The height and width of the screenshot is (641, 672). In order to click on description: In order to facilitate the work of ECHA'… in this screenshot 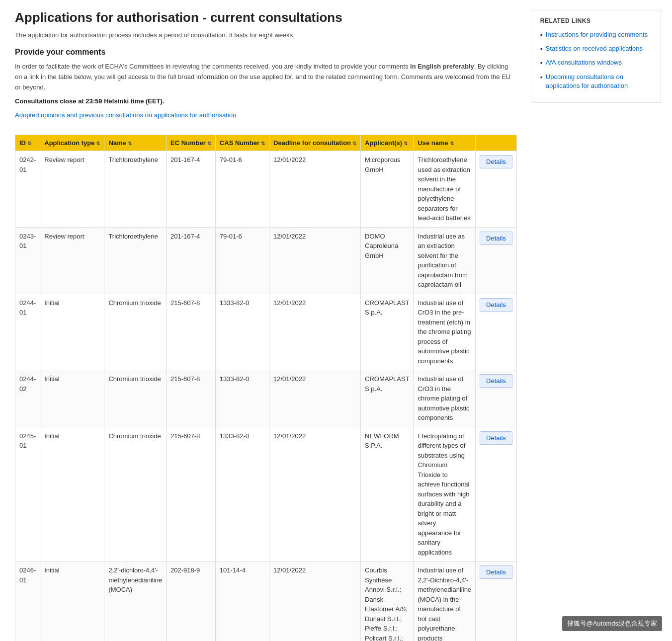, I will do `click(266, 77)`.